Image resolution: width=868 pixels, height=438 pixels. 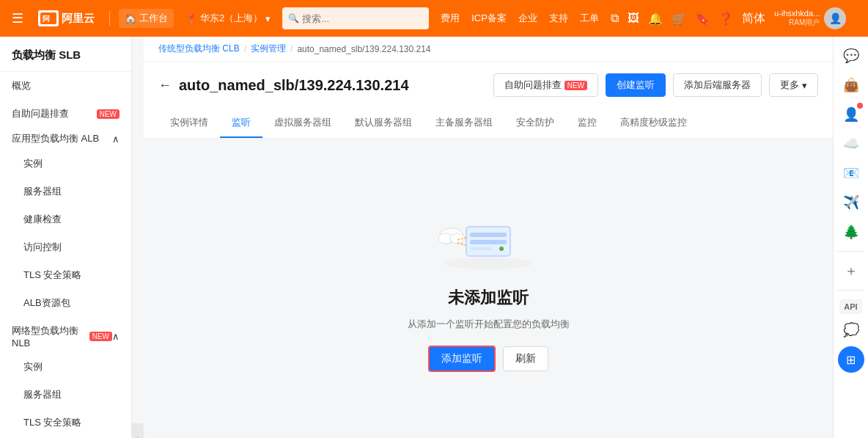 What do you see at coordinates (717, 85) in the screenshot?
I see `add-backend-button: 添加后端服务器` at bounding box center [717, 85].